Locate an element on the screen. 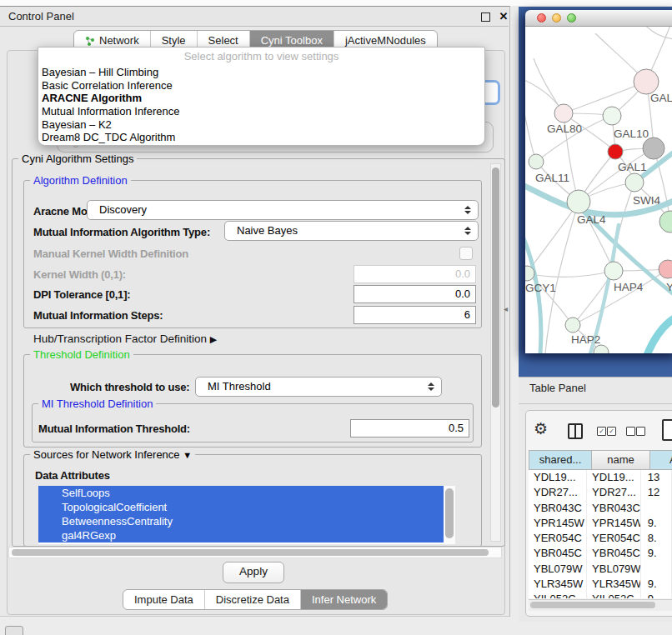 The width and height of the screenshot is (672, 635). minimize-traffic-light-icon is located at coordinates (557, 18).